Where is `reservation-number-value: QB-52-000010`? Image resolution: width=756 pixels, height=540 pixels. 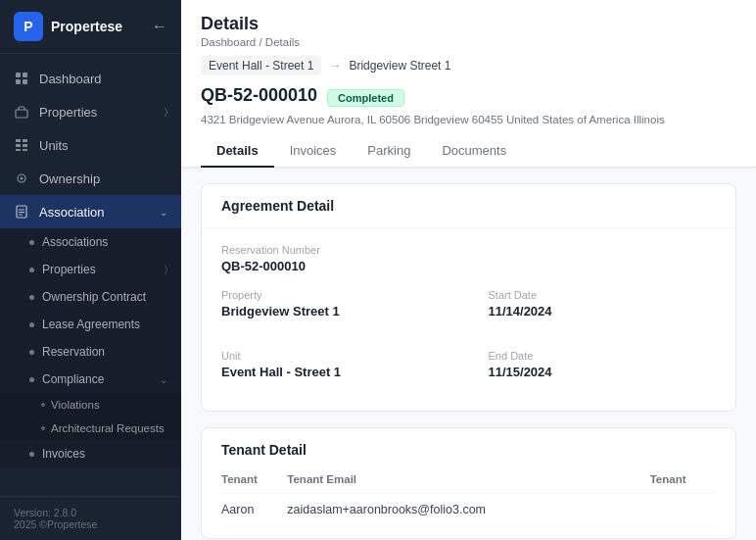 reservation-number-value: QB-52-000010 is located at coordinates (468, 267).